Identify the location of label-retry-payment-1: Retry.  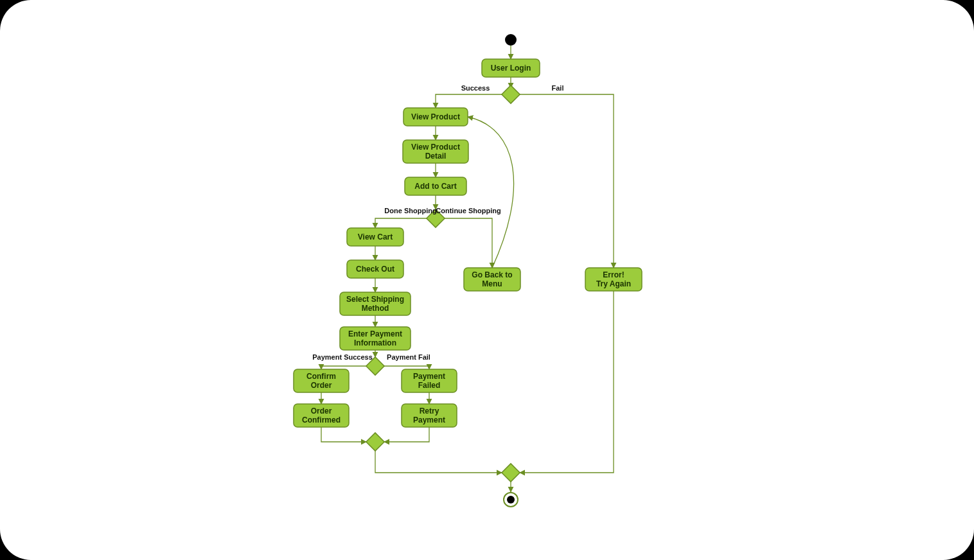
(429, 411).